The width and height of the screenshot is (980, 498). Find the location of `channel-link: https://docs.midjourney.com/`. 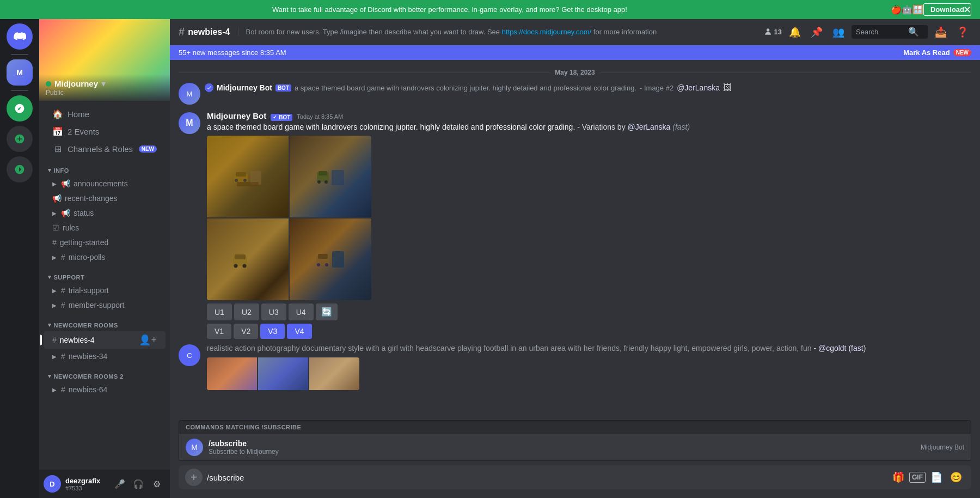

channel-link: https://docs.midjourney.com/ is located at coordinates (547, 32).